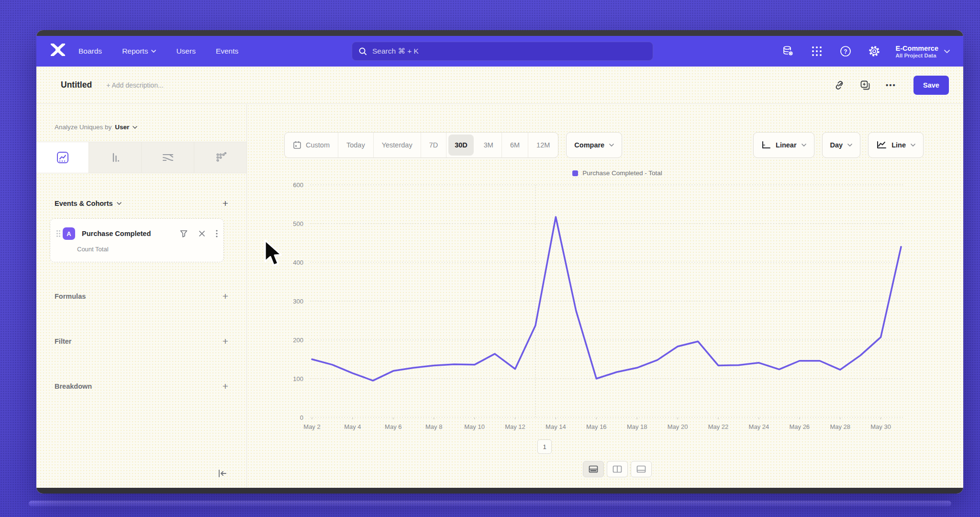  I want to click on more-options-button: •••, so click(891, 85).